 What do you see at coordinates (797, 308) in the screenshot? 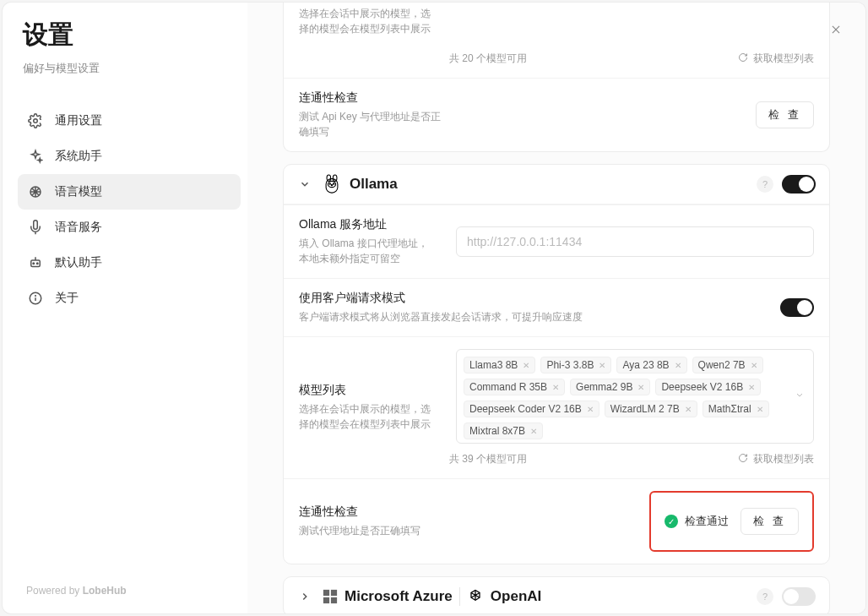
I see `client-mode-toggle` at bounding box center [797, 308].